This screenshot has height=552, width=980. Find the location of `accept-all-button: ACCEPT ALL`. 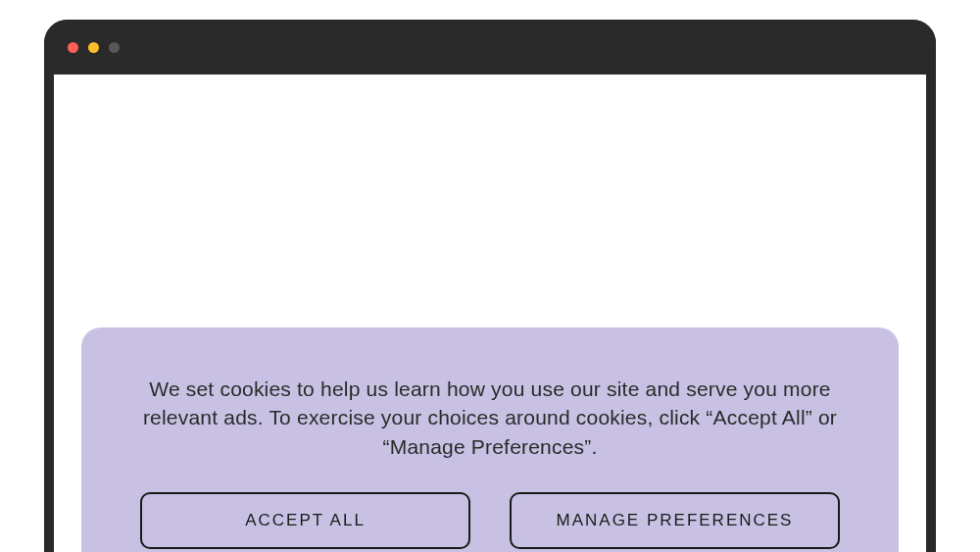

accept-all-button: ACCEPT ALL is located at coordinates (306, 521).